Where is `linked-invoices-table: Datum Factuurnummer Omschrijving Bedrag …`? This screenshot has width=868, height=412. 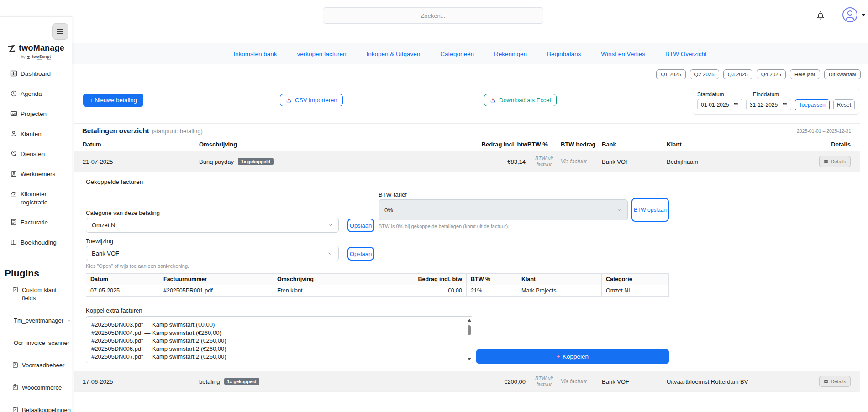
linked-invoices-table: Datum Factuurnummer Omschrijving Bedrag … is located at coordinates (377, 285).